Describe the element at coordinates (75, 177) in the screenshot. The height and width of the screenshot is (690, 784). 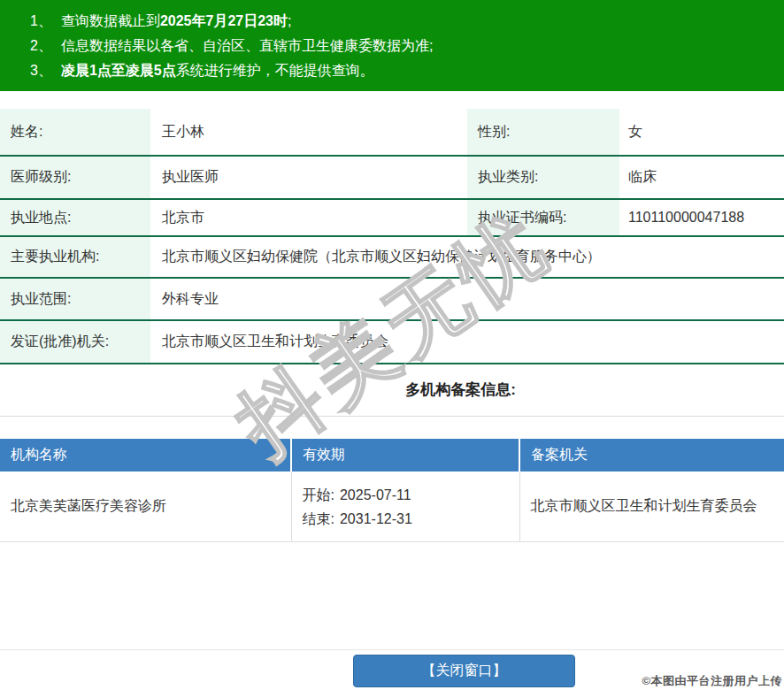
I see `doctor-level-label: 医师级别:` at that location.